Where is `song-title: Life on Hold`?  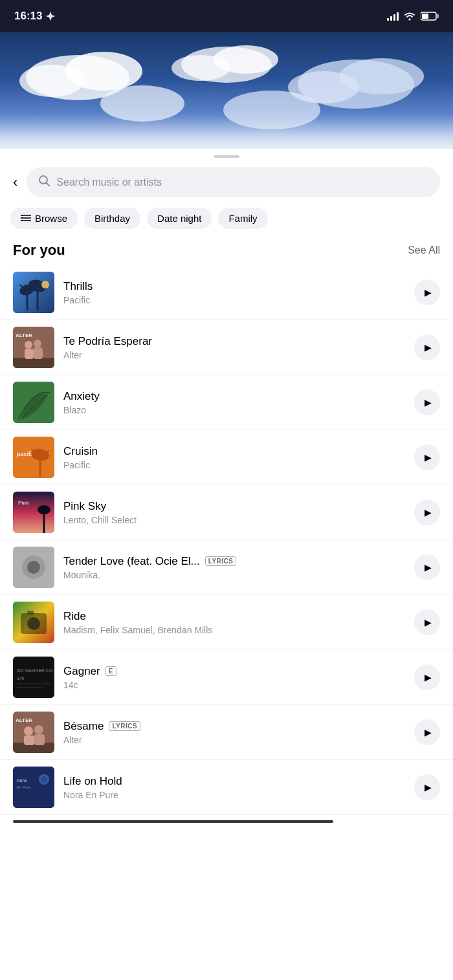
song-title: Life on Hold is located at coordinates (93, 781).